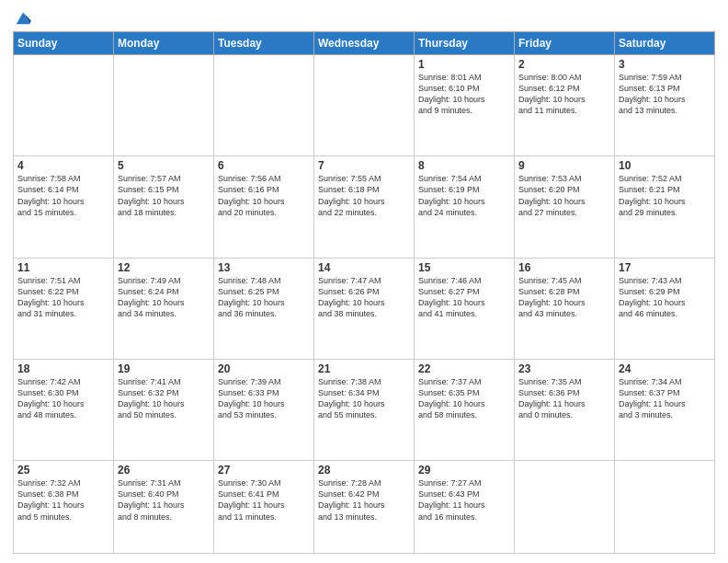 The height and width of the screenshot is (563, 728). Describe the element at coordinates (164, 470) in the screenshot. I see `day-number: 26` at that location.